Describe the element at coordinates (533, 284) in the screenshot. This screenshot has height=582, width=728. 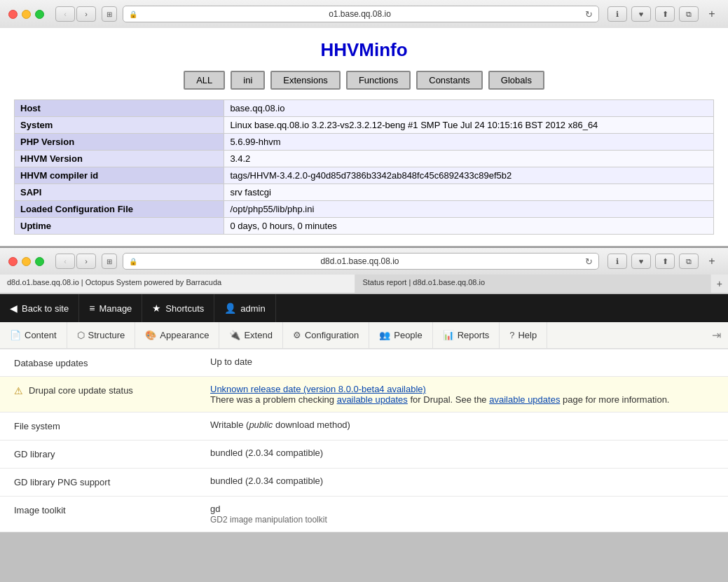
I see `browser-tab-2: Status report | d8d.o1.base.qq.08.io` at that location.